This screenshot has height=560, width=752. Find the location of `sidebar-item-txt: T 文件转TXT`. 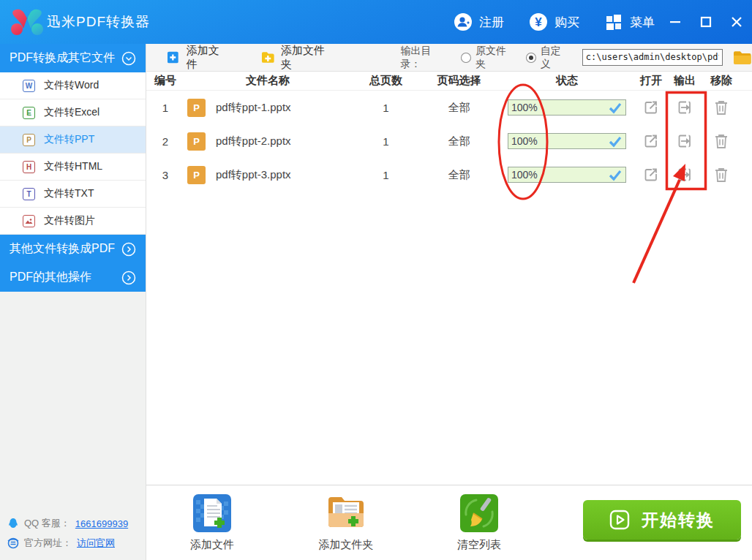

sidebar-item-txt: T 文件转TXT is located at coordinates (73, 194).